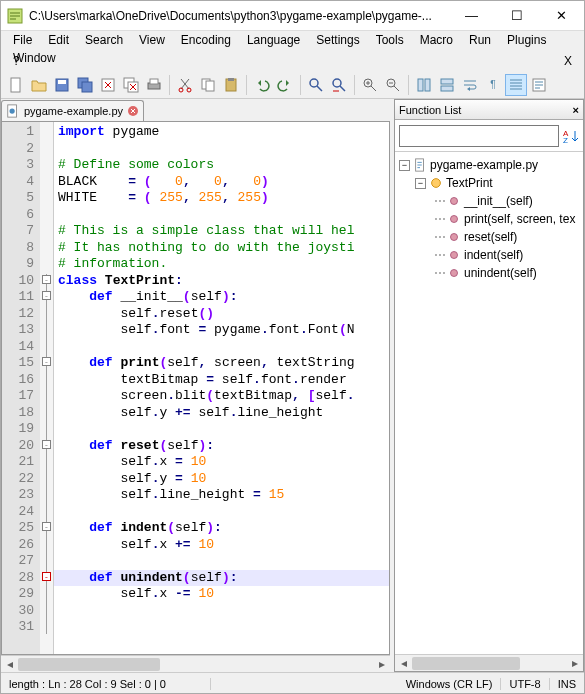  Describe the element at coordinates (489, 255) in the screenshot. I see `tree-method-3: ⋯indent(self)` at that location.